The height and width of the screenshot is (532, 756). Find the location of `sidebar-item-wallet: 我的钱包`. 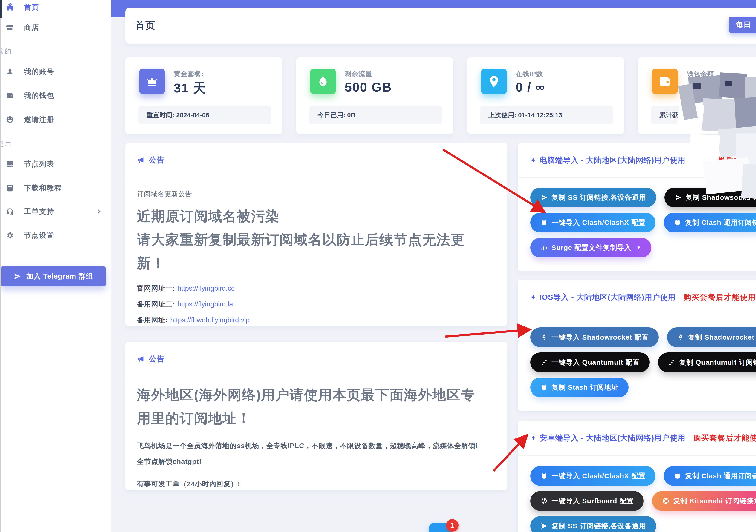

sidebar-item-wallet: 我的钱包 is located at coordinates (55, 96).